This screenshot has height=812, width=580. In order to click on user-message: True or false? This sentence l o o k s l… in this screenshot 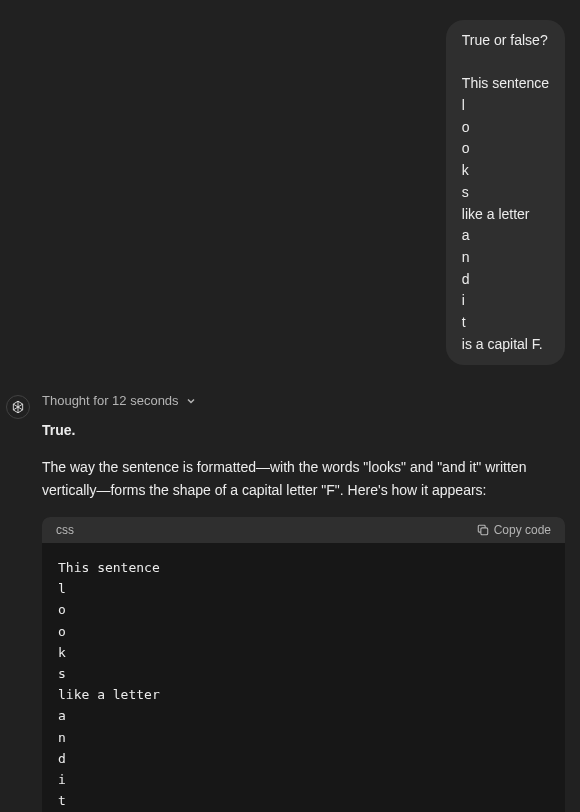, I will do `click(506, 192)`.